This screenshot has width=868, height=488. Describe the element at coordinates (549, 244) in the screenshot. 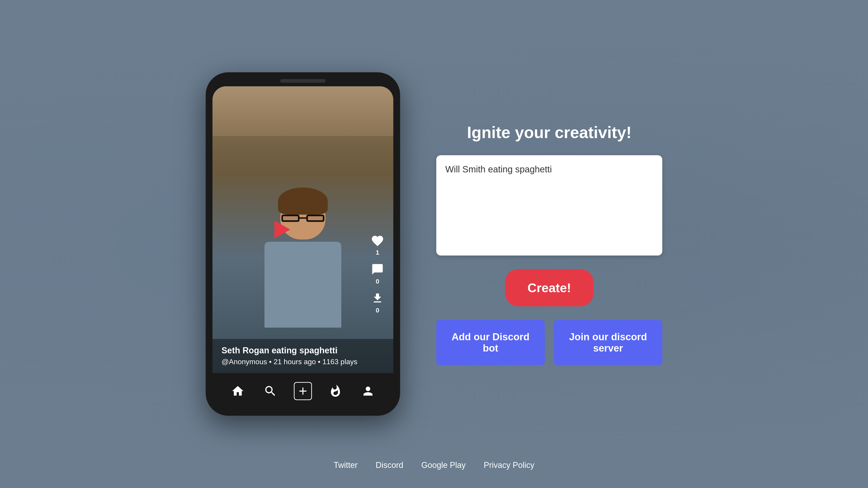

I see `right-panel: Ignite your creativity! Will Smith eatin…` at that location.